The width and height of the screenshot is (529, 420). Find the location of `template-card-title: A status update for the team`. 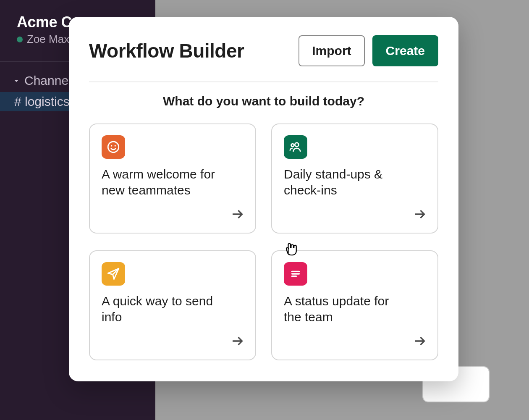

template-card-title: A status update for the team is located at coordinates (347, 309).